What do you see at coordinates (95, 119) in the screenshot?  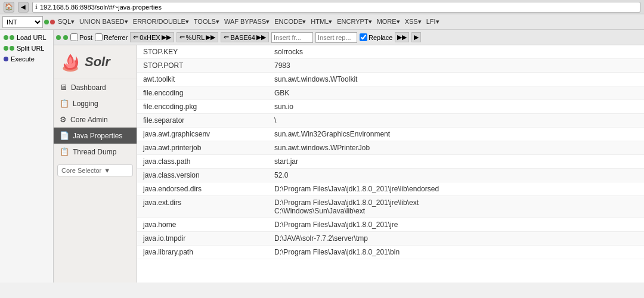 I see `nav-core-admin: ⚙ Core Admin` at bounding box center [95, 119].